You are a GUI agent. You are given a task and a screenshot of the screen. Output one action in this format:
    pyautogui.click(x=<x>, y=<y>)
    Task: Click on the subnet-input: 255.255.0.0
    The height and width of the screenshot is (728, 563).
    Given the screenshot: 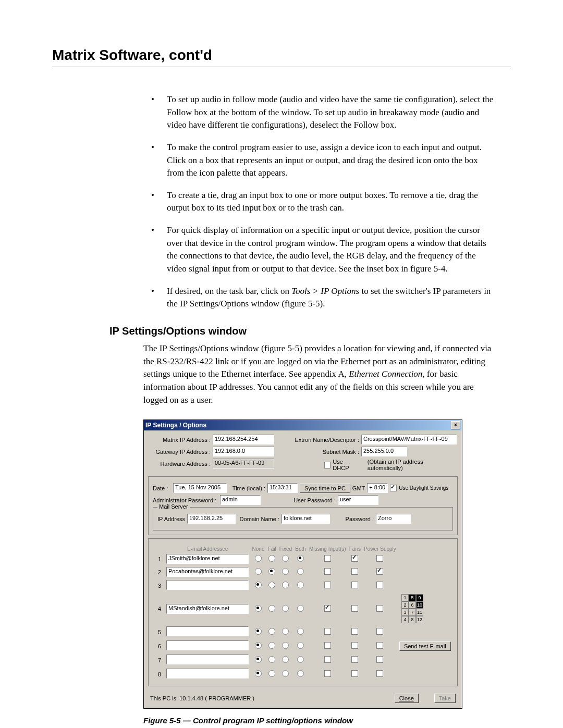 What is the action you would take?
    pyautogui.click(x=384, y=451)
    